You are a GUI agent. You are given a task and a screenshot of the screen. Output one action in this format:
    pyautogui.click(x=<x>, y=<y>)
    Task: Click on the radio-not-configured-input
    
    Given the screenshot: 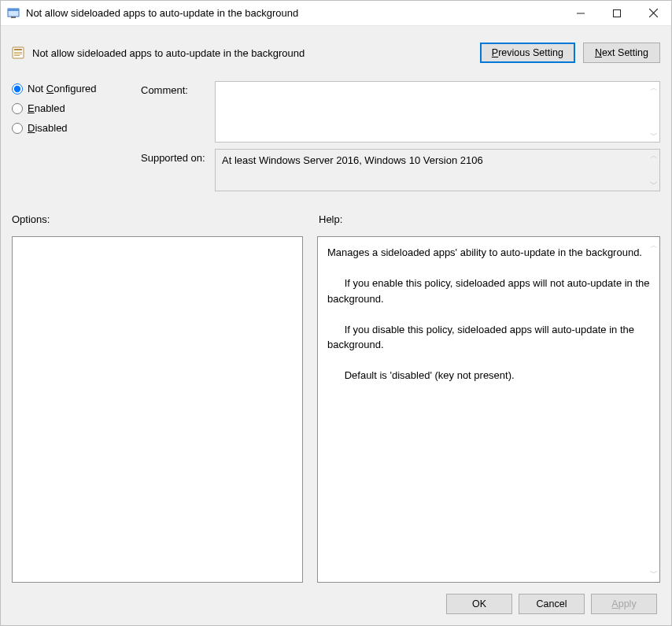 What is the action you would take?
    pyautogui.click(x=17, y=89)
    